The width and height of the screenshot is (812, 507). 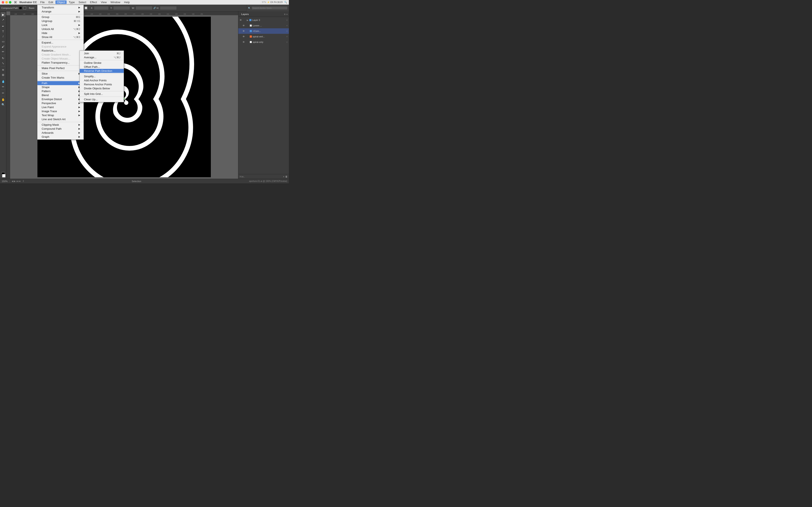 What do you see at coordinates (287, 176) in the screenshot?
I see `delete-layer-btn: 🗑` at bounding box center [287, 176].